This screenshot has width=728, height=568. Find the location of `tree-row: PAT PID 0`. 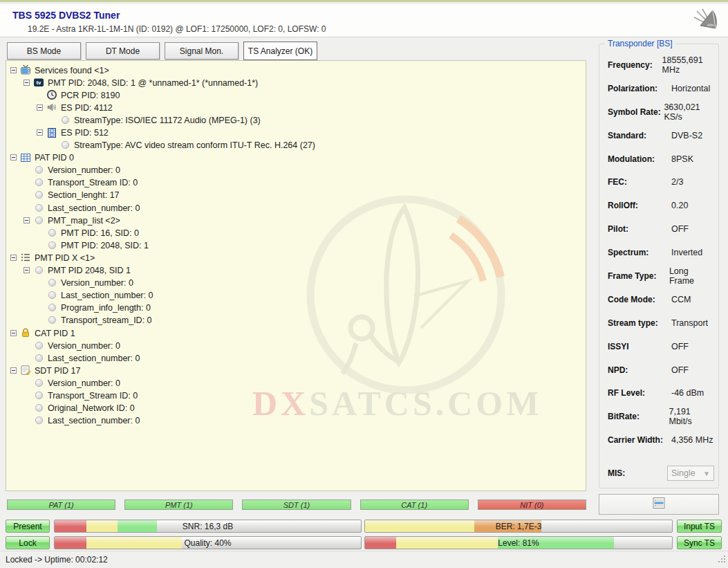

tree-row: PAT PID 0 is located at coordinates (296, 158).